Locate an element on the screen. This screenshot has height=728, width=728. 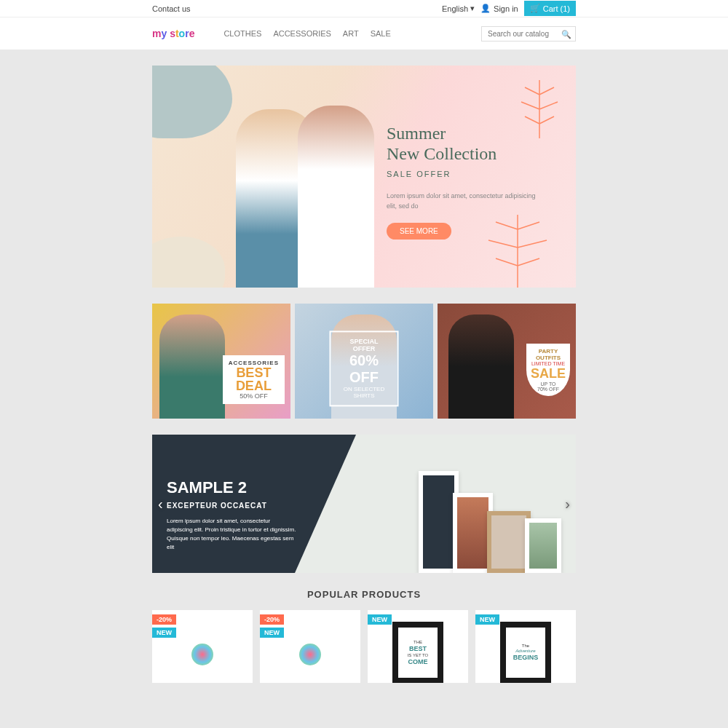
promo-label: SPECIAL OFFER is located at coordinates (364, 345).